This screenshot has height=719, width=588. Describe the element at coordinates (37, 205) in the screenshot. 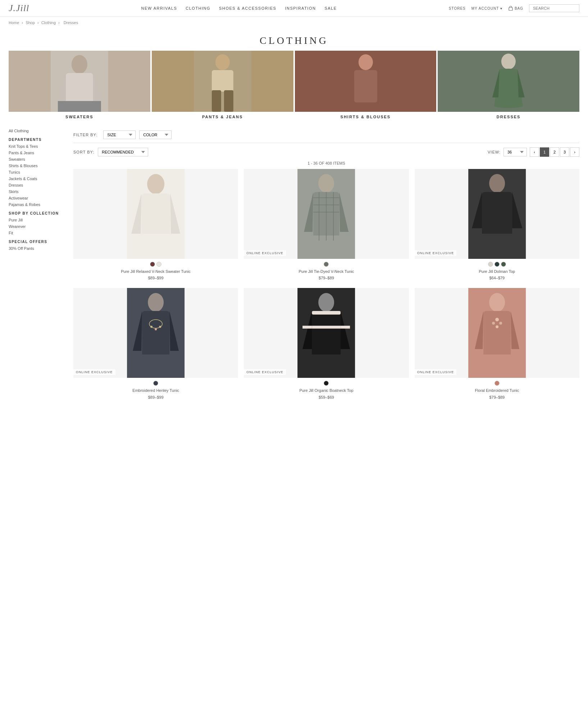

I see `sidebar-dept-pajamas-robes: Pajamas & Robes` at that location.